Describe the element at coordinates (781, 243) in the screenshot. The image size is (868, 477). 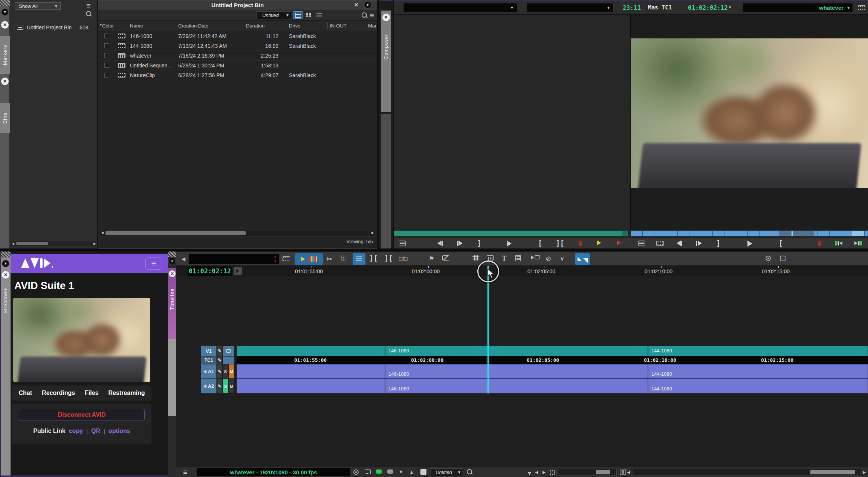
I see `mark-in-icon: [` at that location.